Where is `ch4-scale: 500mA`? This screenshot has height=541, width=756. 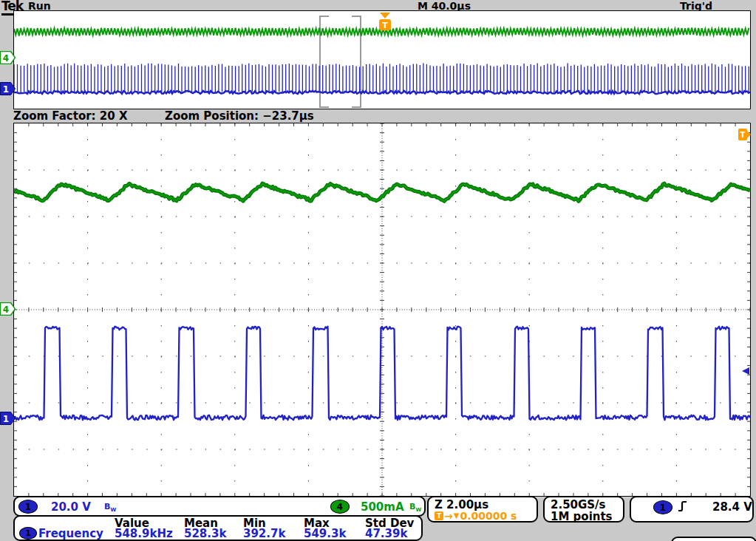
ch4-scale: 500mA is located at coordinates (383, 507).